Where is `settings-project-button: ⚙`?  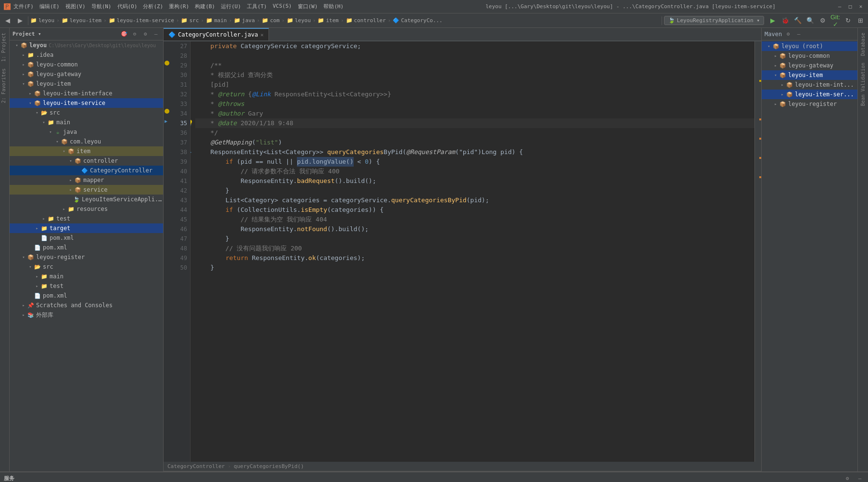 settings-project-button: ⚙ is located at coordinates (145, 34).